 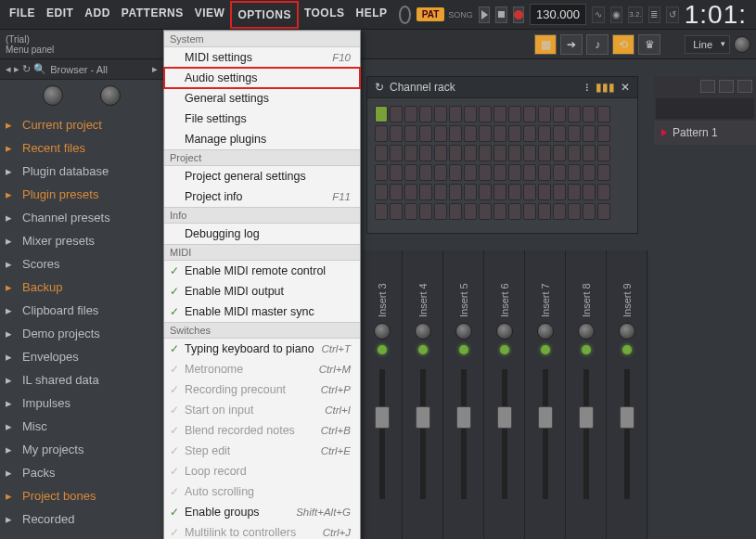 I want to click on pattern-item: Pattern 1, so click(x=705, y=133).